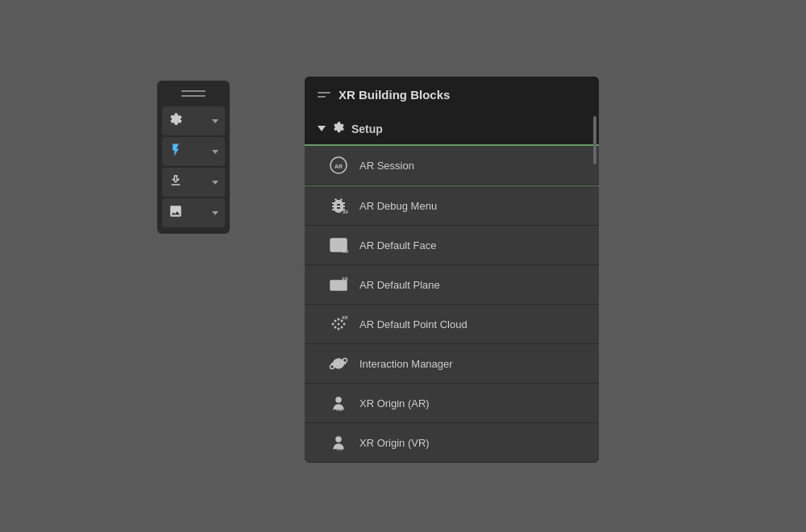  Describe the element at coordinates (339, 364) in the screenshot. I see `interaction-manager-icon` at that location.